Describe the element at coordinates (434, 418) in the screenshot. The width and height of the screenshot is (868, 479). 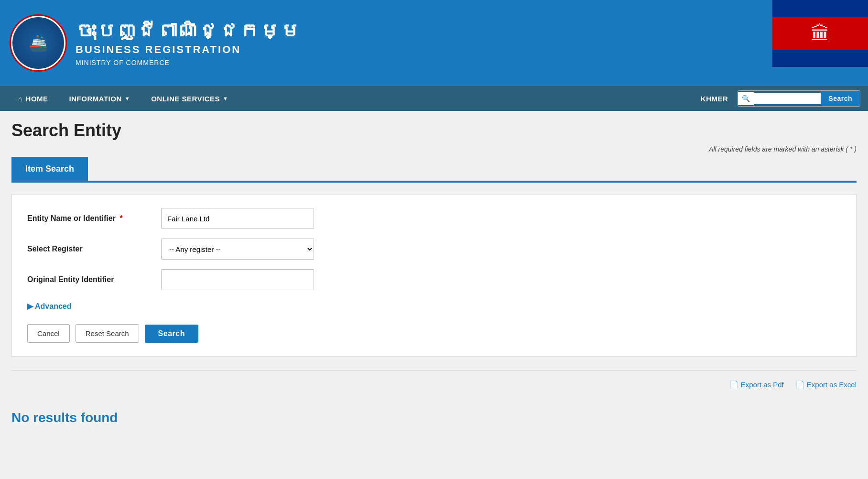
I see `no-results-text: No results found` at that location.